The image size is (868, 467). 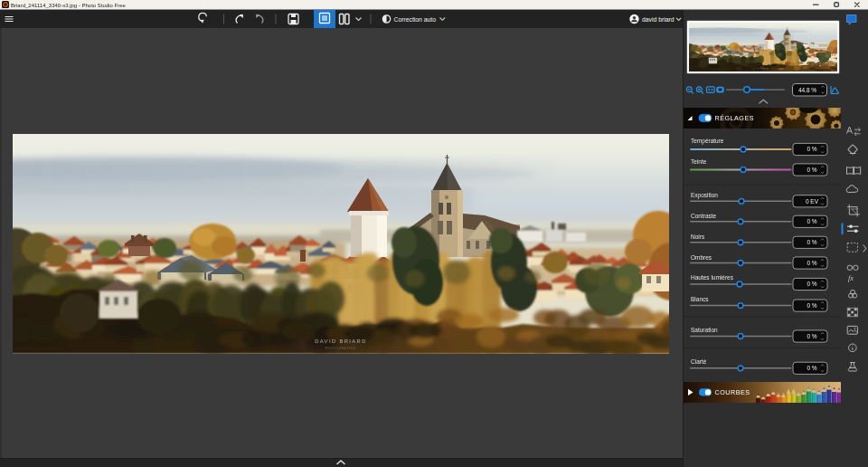 What do you see at coordinates (699, 362) in the screenshot?
I see `svg-text: Clarté` at bounding box center [699, 362].